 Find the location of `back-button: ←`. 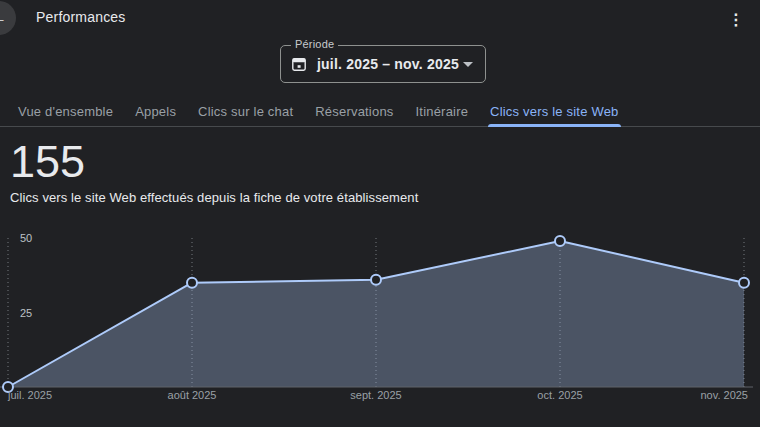

back-button: ← is located at coordinates (8, 18).